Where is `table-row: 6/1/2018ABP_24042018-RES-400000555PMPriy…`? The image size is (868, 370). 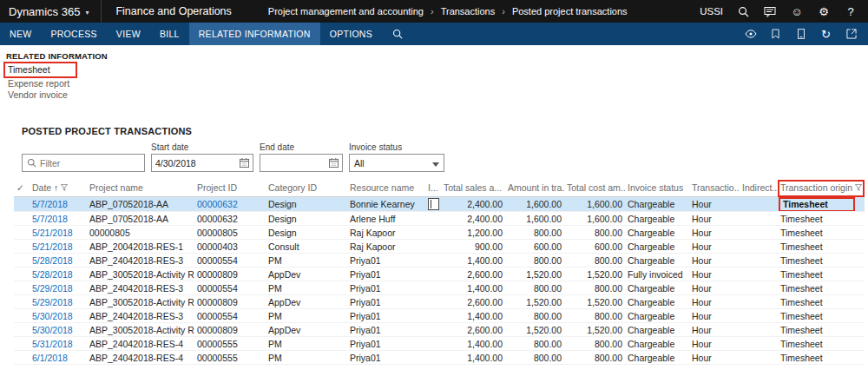 table-row: 6/1/2018ABP_24042018-RES-400000555PMPriy… is located at coordinates (439, 358).